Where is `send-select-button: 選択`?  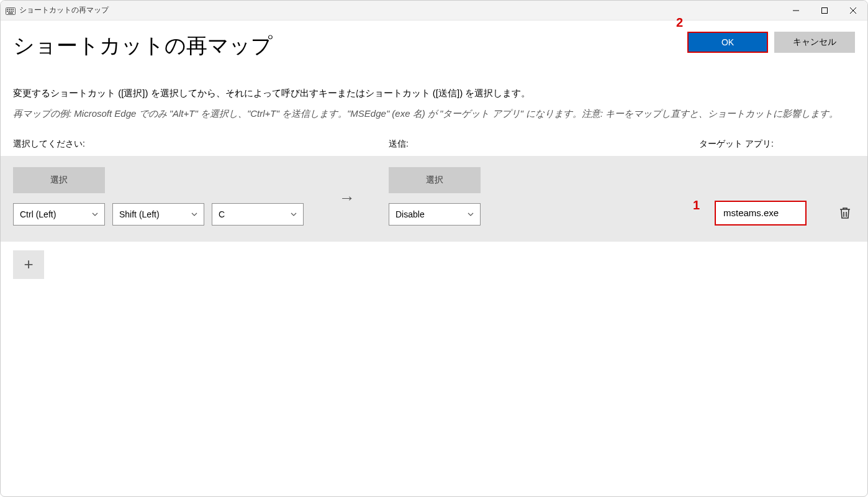 send-select-button: 選択 is located at coordinates (435, 180).